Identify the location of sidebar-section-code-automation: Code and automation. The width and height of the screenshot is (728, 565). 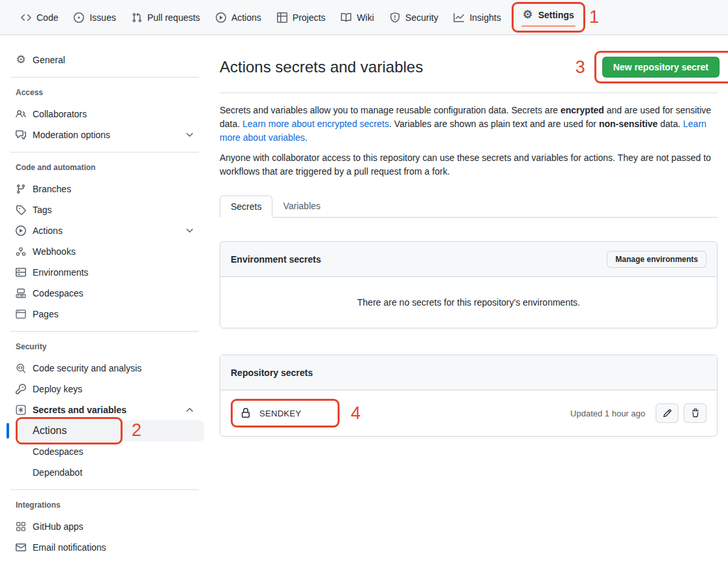
(104, 167).